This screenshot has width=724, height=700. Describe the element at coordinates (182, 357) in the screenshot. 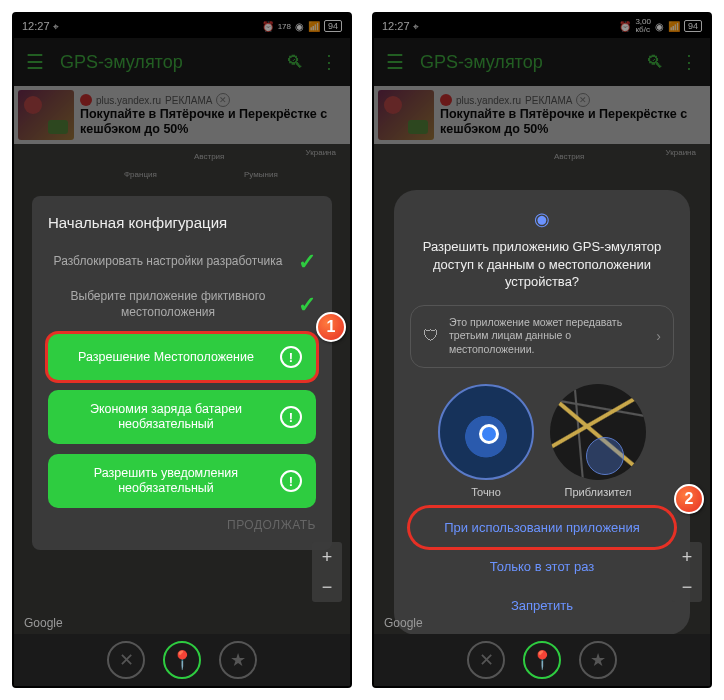

I see `location-permission-button: Разрешение Местоположение !` at that location.